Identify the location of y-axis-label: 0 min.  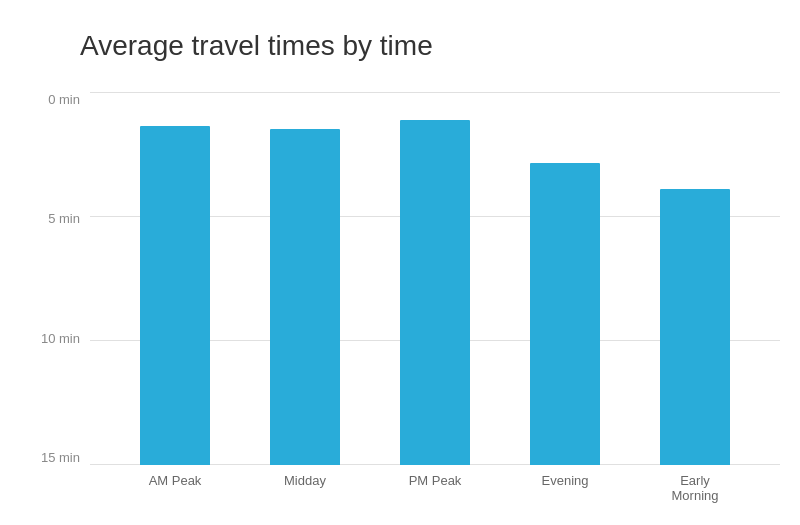
(60, 100).